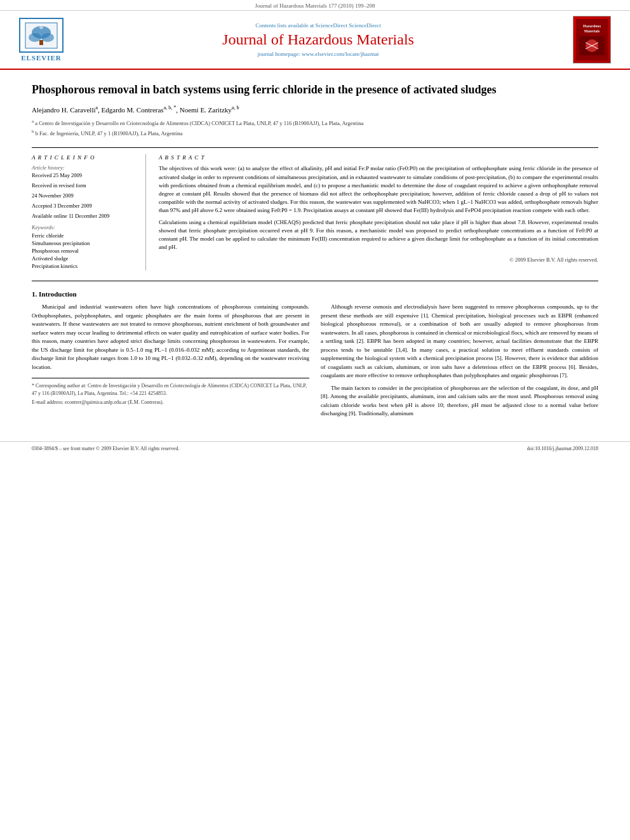  I want to click on cover-journal-title: HazardousMaterials, so click(592, 29).